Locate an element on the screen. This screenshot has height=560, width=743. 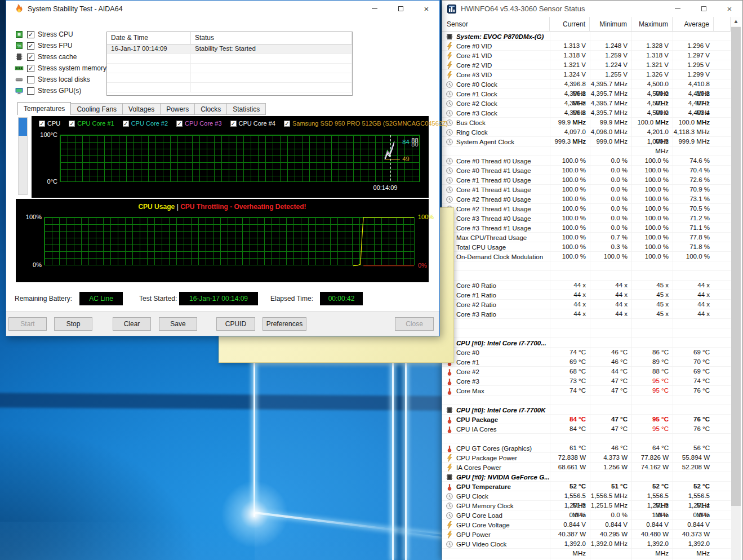
sensor-row-core-2-thread-1-usage: Core #2 Thread #1 Usage100.0 %0.0 %100.0… is located at coordinates (586, 208).